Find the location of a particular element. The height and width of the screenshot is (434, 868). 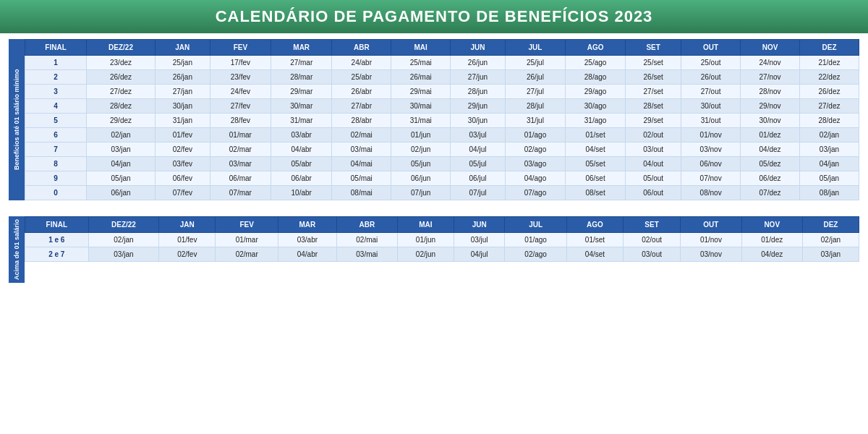

table-cell: 03/jul is located at coordinates (479, 240).